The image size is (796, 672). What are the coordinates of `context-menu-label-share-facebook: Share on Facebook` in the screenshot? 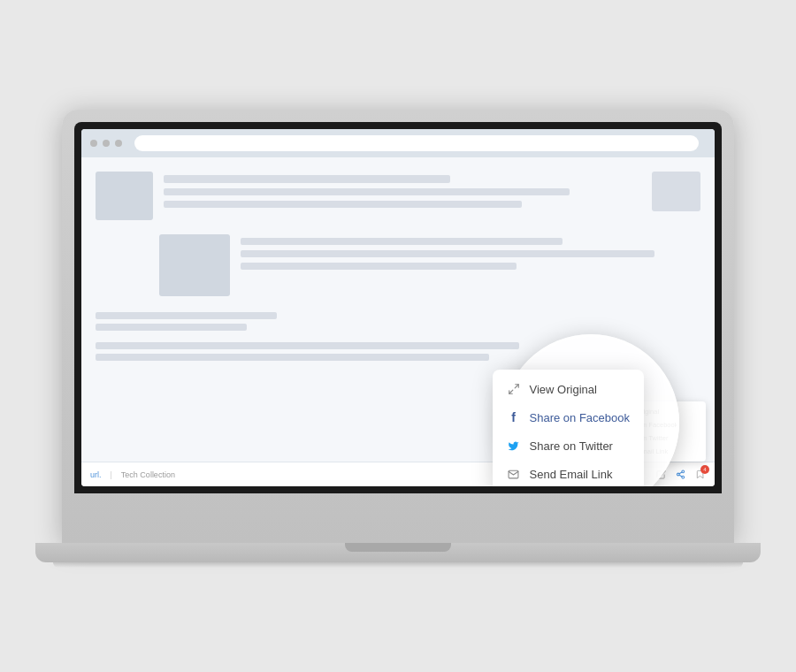 It's located at (580, 417).